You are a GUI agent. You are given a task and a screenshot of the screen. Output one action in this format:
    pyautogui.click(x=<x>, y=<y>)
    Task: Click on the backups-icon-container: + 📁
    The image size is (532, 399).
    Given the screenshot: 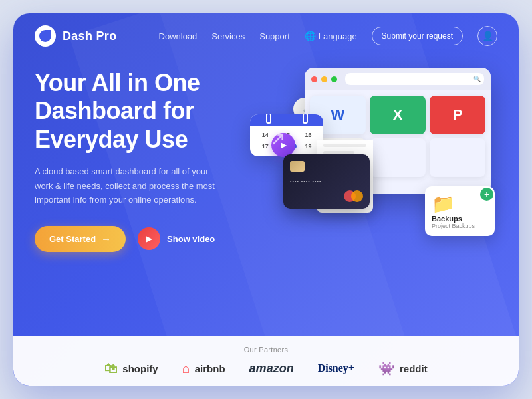 What is the action you would take?
    pyautogui.click(x=460, y=203)
    